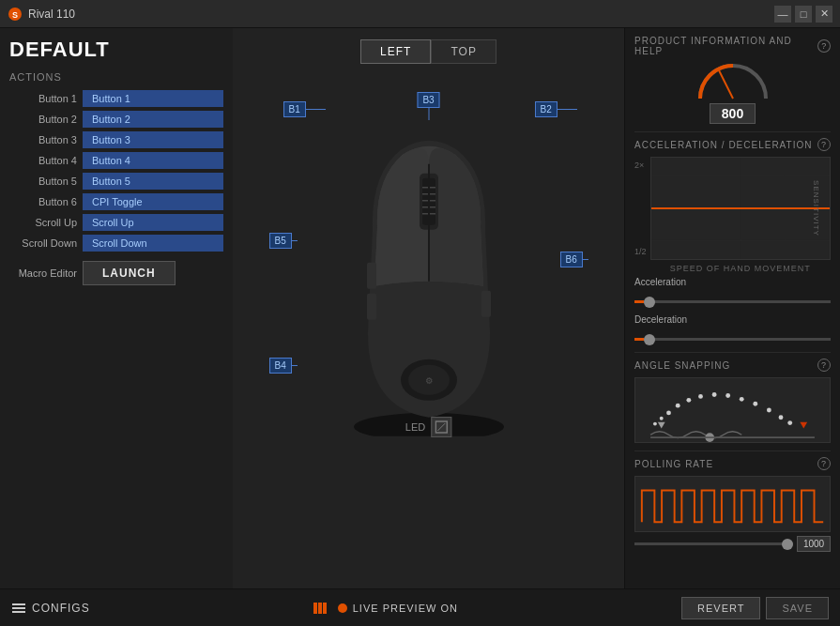  What do you see at coordinates (732, 450) in the screenshot?
I see `divider-angle` at bounding box center [732, 450].